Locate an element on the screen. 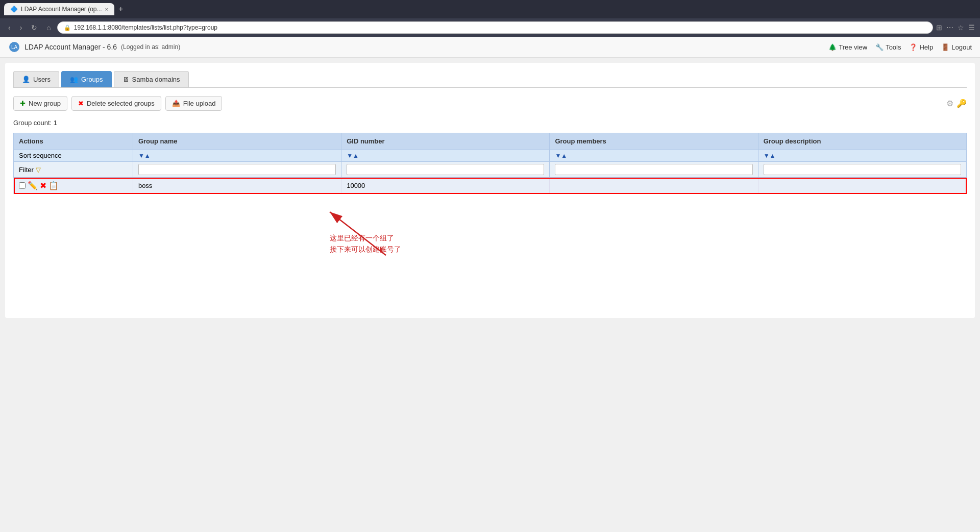  help-link: ❓ Help is located at coordinates (921, 47).